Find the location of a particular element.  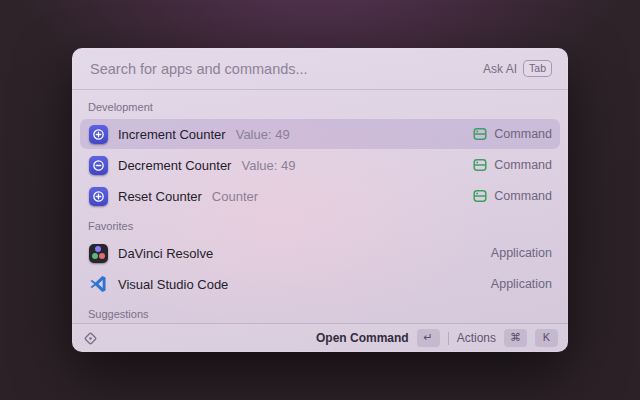

item-title: Visual Studio Code is located at coordinates (173, 284).